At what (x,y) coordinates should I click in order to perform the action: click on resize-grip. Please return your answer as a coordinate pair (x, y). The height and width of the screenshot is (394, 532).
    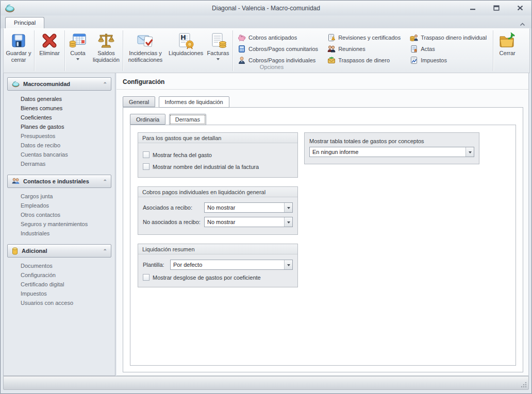
    Looking at the image, I should click on (524, 385).